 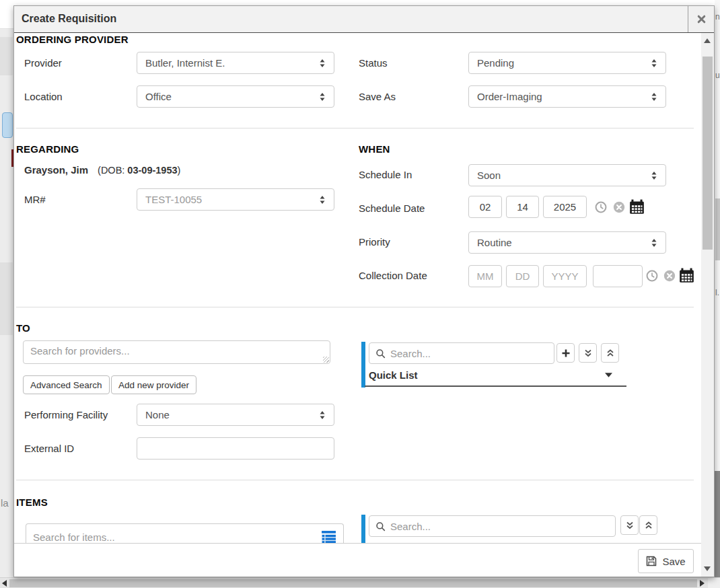 I want to click on scroll-left-arrow-icon, so click(x=4, y=583).